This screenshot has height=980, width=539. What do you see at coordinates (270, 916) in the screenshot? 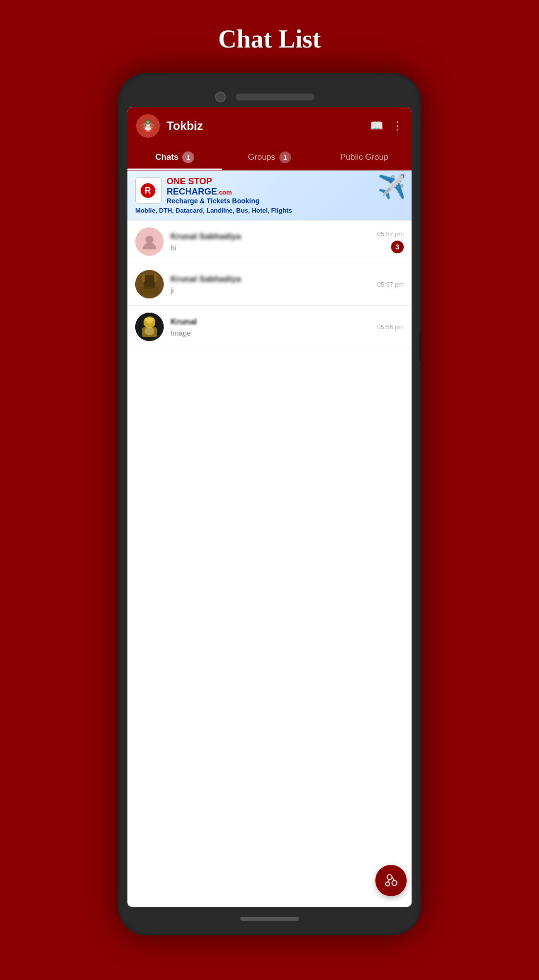
I see `phone-bottom-bar` at bounding box center [270, 916].